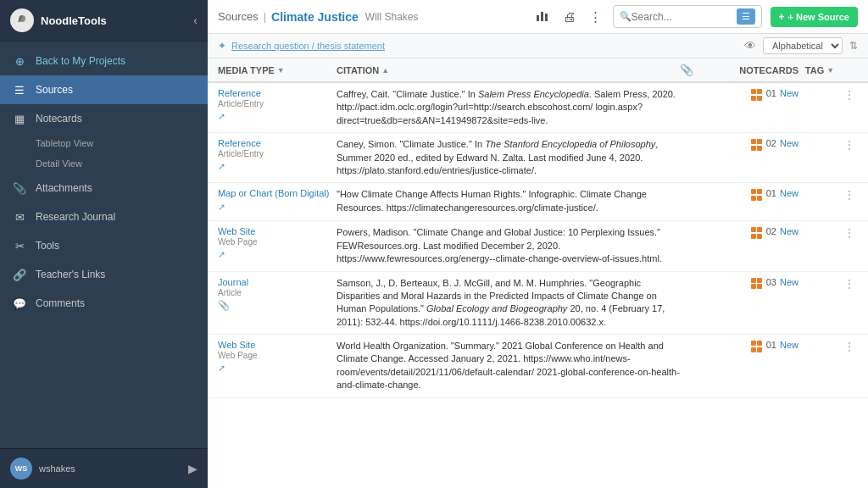  I want to click on col-header-citation: CITATION ▲, so click(509, 70).